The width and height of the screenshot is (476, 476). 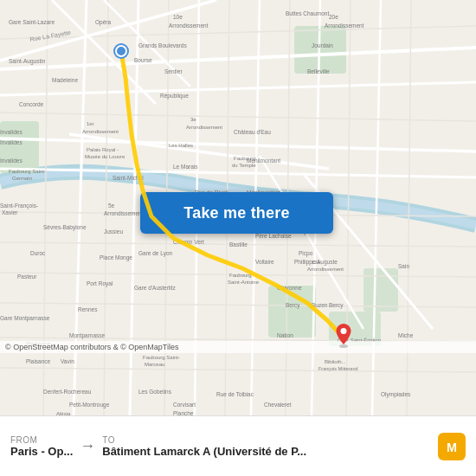 I want to click on cta-label: Take me there, so click(x=236, y=213).